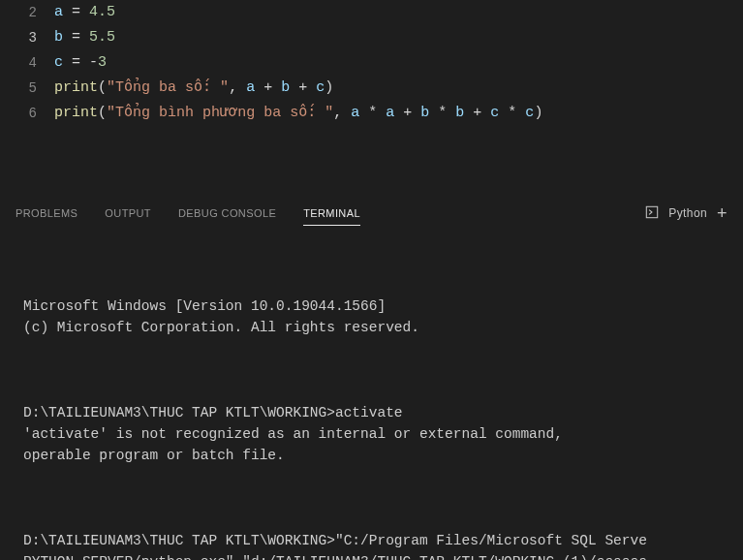  I want to click on terminal-text: D:\TAILIEUNAM3\THUC TAP KTLT\WORKING>"C:…, so click(380, 544).